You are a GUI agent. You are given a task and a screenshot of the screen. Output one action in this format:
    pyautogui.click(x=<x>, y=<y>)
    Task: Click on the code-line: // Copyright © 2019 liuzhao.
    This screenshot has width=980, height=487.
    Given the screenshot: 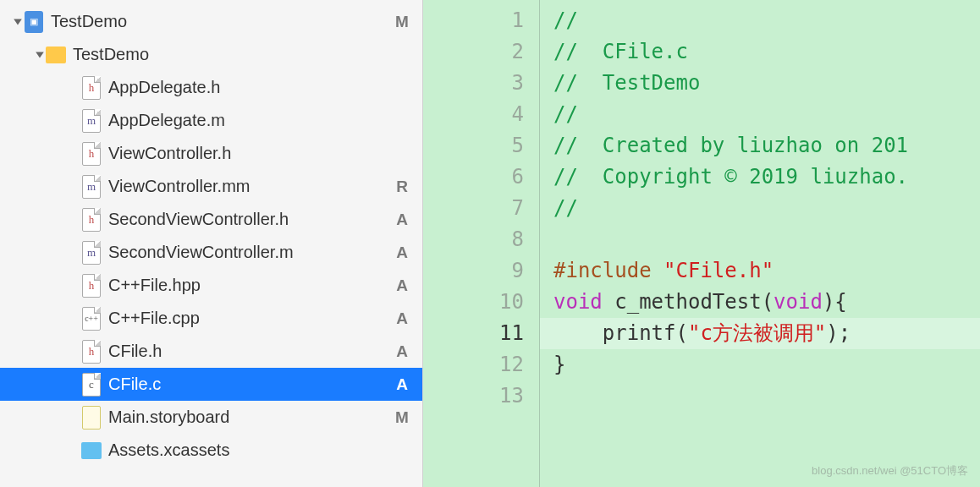 What is the action you would take?
    pyautogui.click(x=767, y=178)
    